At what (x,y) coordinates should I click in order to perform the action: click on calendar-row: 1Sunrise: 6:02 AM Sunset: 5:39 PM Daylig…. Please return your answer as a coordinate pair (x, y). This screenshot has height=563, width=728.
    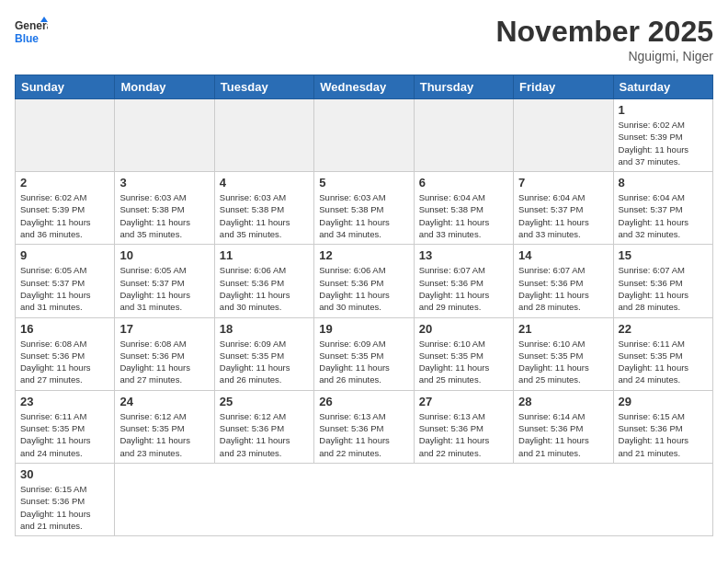
    Looking at the image, I should click on (364, 136).